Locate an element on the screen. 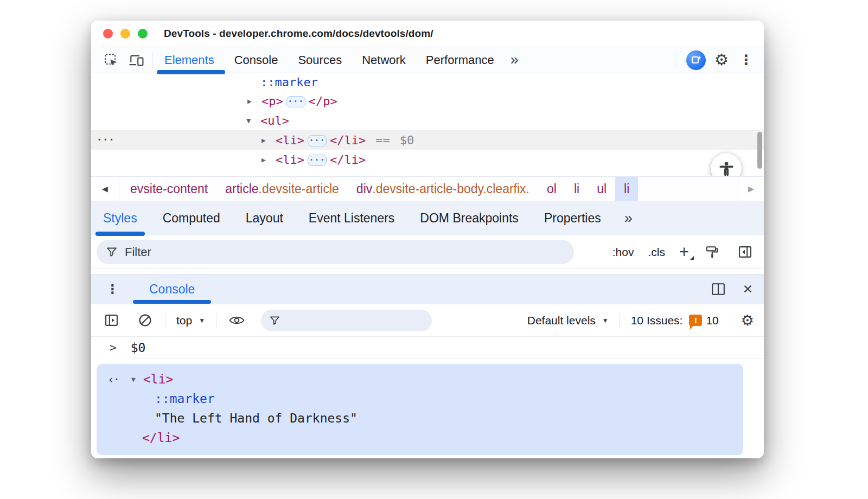  console-toolbar: top ▼ Default levels ▼ 10 Issues: ! is located at coordinates (427, 321).